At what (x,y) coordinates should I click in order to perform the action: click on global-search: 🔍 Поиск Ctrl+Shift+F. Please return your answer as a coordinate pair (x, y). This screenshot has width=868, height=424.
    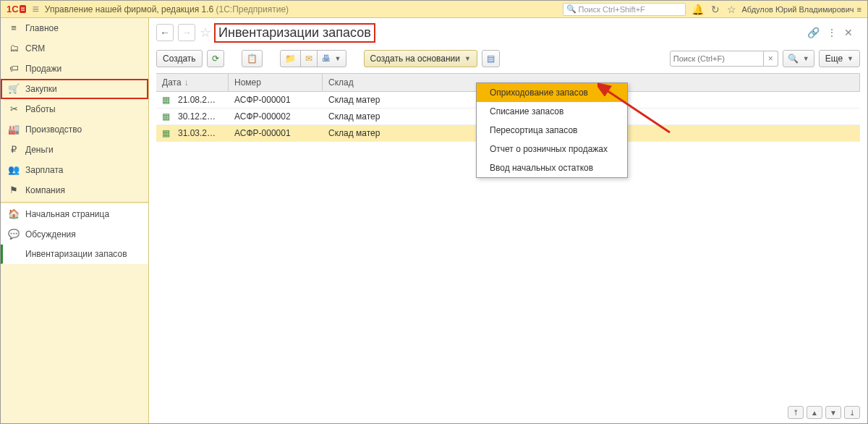
    Looking at the image, I should click on (624, 9).